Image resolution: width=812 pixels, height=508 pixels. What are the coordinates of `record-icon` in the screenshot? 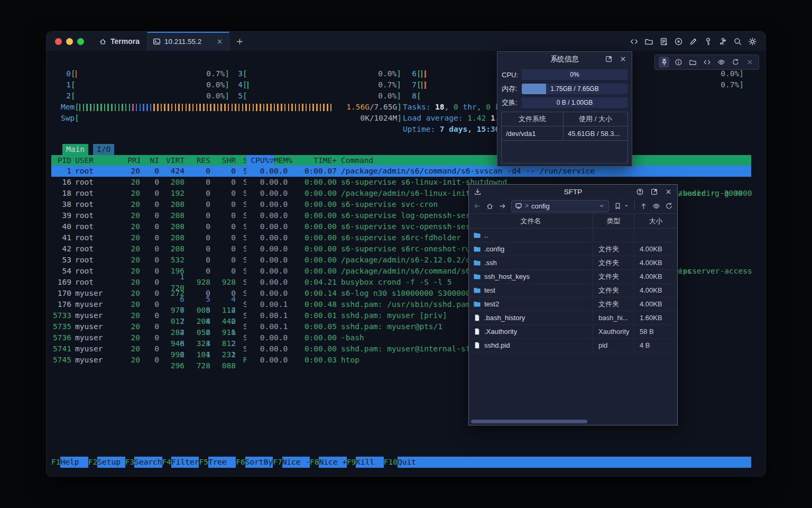 It's located at (679, 41).